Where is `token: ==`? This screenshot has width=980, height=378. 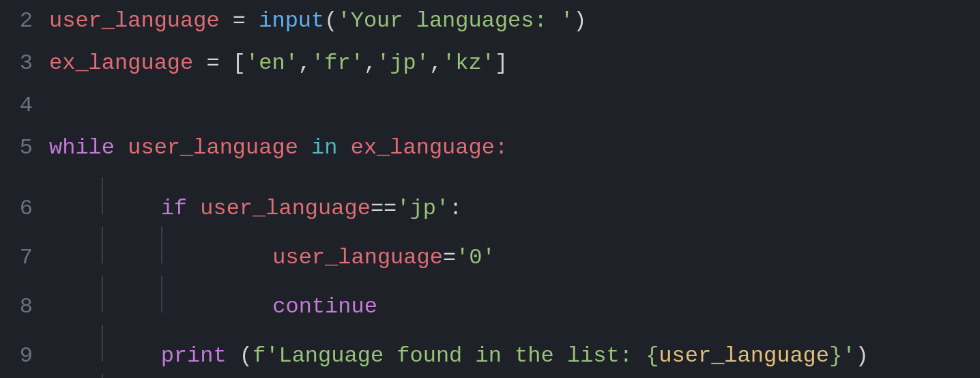
token: == is located at coordinates (384, 209).